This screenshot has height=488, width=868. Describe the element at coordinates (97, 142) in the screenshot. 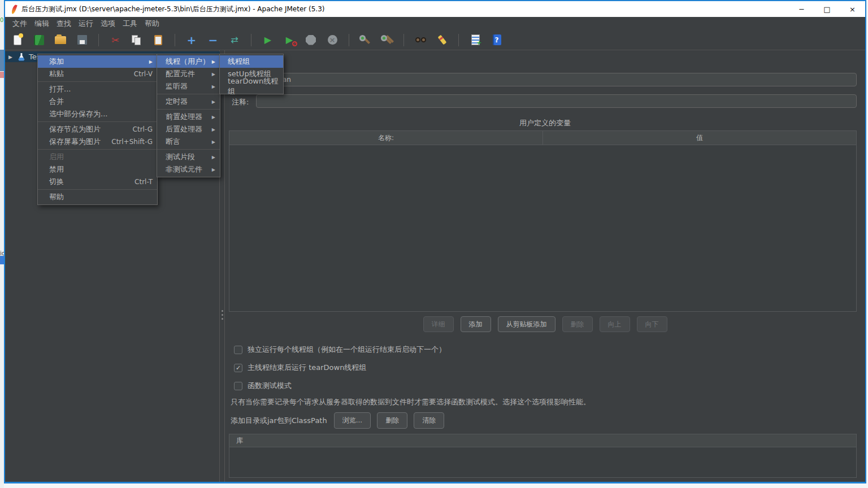

I see `menu-item-save-screen-as-image: 保存屏幕为图片Ctrl+Shift-G` at that location.